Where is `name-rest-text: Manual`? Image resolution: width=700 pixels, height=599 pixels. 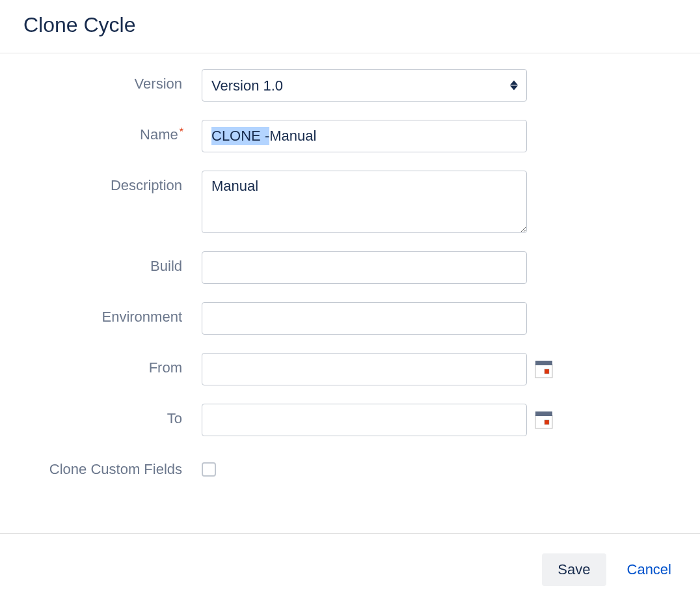
name-rest-text: Manual is located at coordinates (293, 136).